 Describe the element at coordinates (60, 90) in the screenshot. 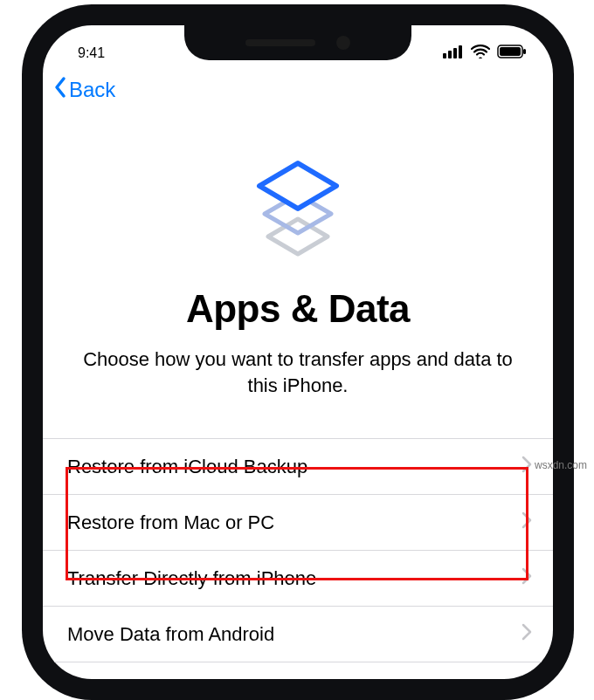

I see `chevron-left-icon` at that location.